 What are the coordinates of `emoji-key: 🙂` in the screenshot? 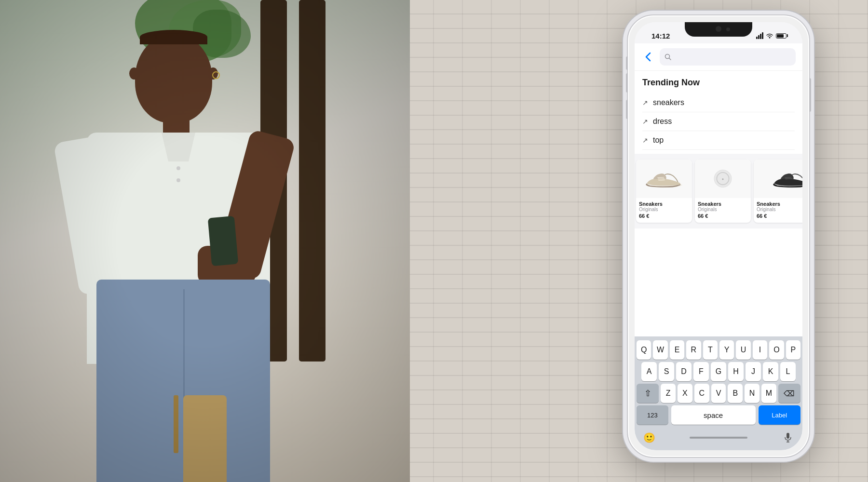 It's located at (649, 438).